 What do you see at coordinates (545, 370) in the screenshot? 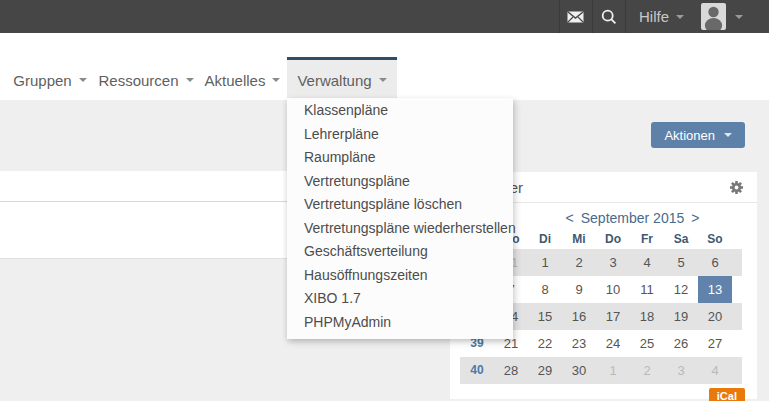
I see `calendar-day: 29` at bounding box center [545, 370].